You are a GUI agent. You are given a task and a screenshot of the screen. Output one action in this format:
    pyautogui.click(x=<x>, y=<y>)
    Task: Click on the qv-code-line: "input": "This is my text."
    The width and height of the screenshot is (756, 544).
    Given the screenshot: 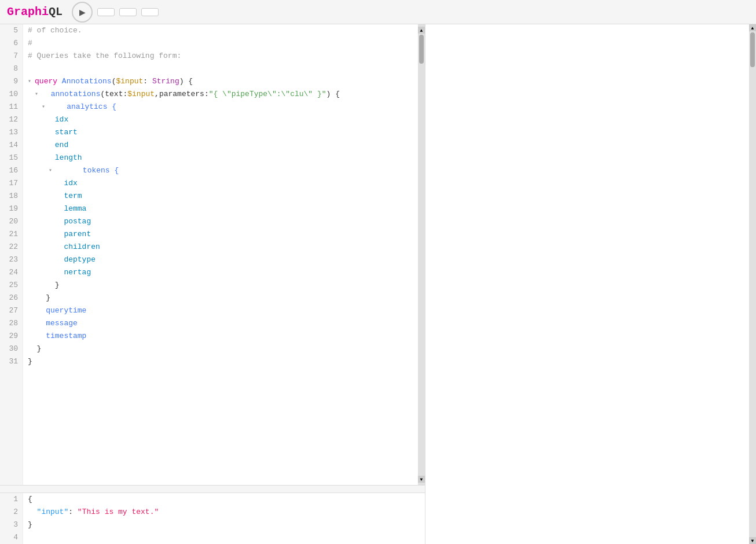 What is the action you would take?
    pyautogui.click(x=226, y=512)
    